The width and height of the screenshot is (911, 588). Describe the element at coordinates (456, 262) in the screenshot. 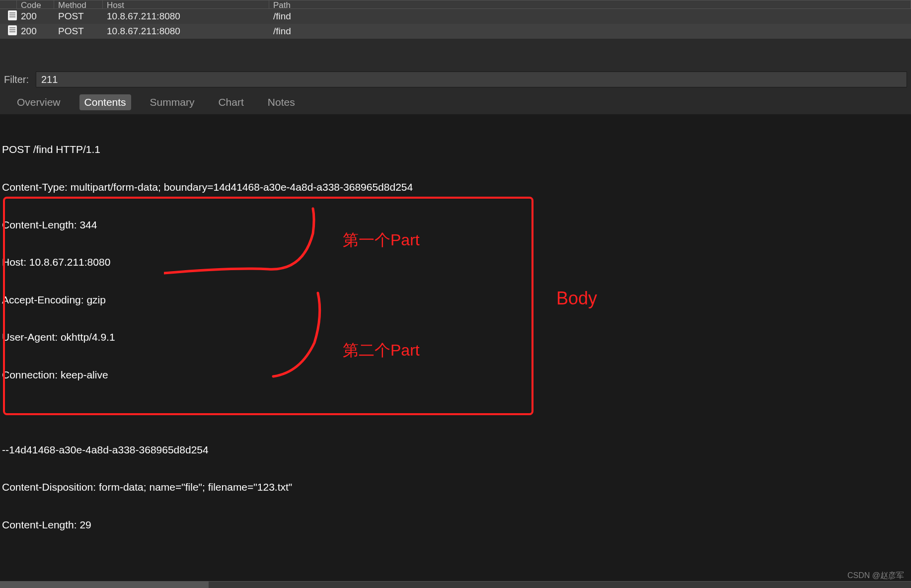

I see `header-host: Host: 10.8.67.211:8080` at that location.